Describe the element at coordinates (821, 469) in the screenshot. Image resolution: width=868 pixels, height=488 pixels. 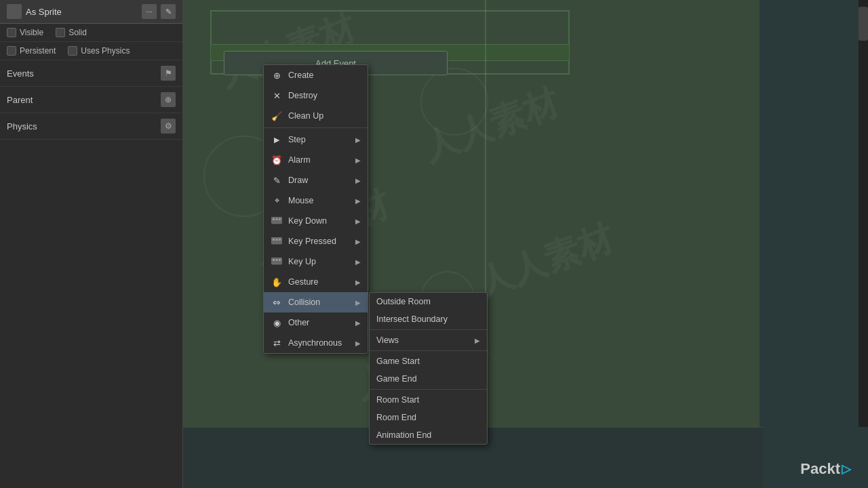
I see `packt-text: Packt` at that location.